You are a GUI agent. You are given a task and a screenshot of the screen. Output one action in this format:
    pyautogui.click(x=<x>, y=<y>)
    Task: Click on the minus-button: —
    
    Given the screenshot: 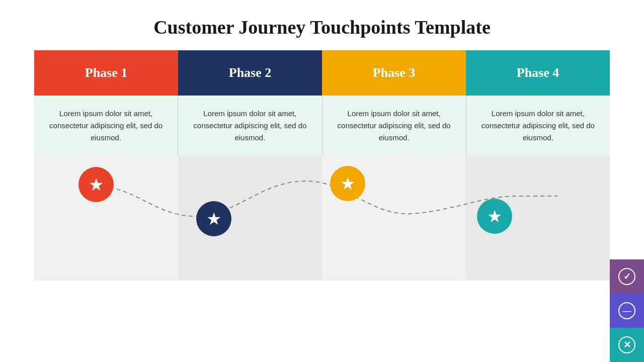 What is the action you would take?
    pyautogui.click(x=627, y=311)
    